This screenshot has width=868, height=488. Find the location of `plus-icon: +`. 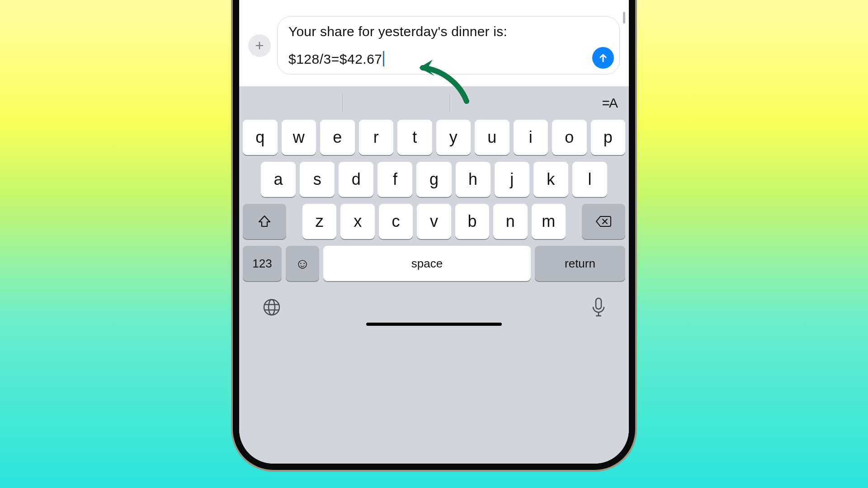

plus-icon: + is located at coordinates (259, 45).